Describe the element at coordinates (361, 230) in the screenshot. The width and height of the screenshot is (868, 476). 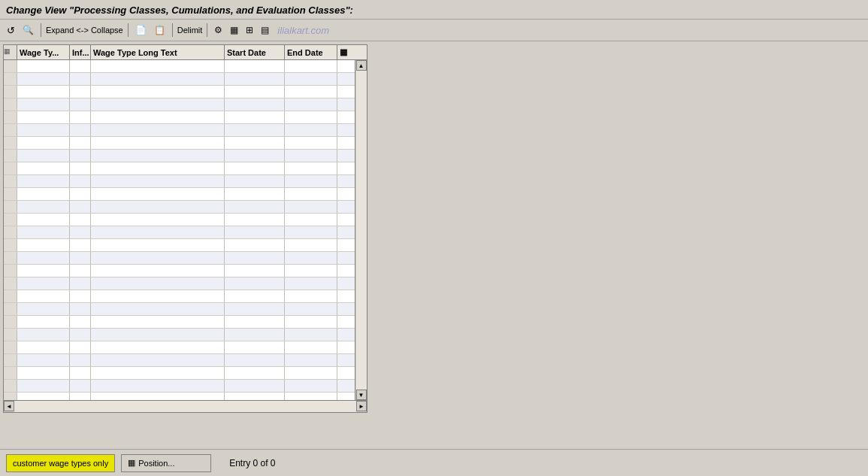
I see `vertical-scrollbar: ▲ ▼` at that location.